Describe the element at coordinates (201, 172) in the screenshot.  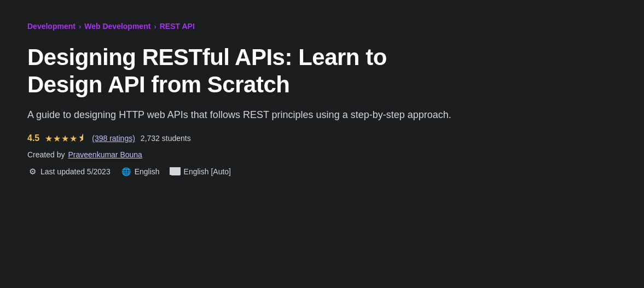
I see `meta-captions: English [Auto]` at that location.